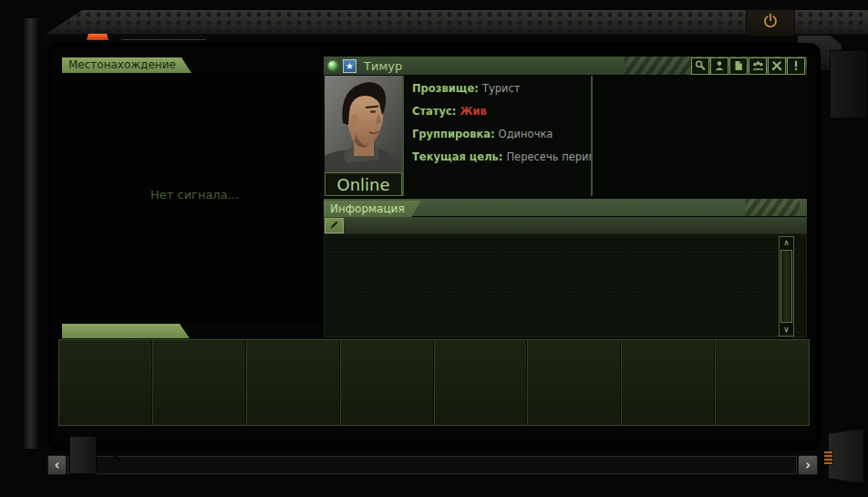 This screenshot has width=868, height=497. I want to click on field-faction-label: Группировка:, so click(454, 134).